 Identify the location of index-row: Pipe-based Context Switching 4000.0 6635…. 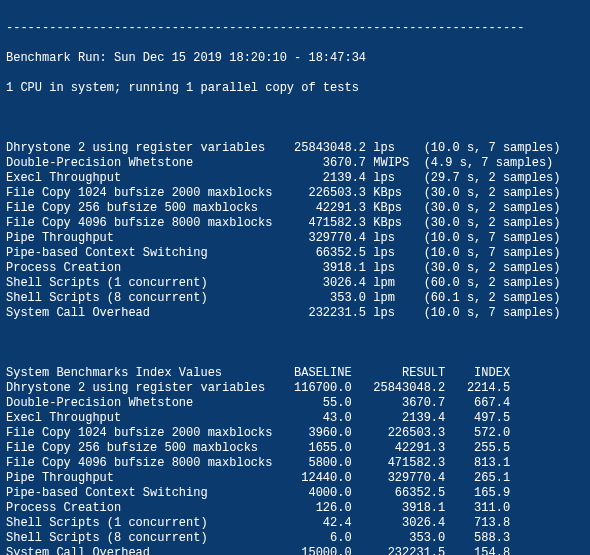
(295, 494).